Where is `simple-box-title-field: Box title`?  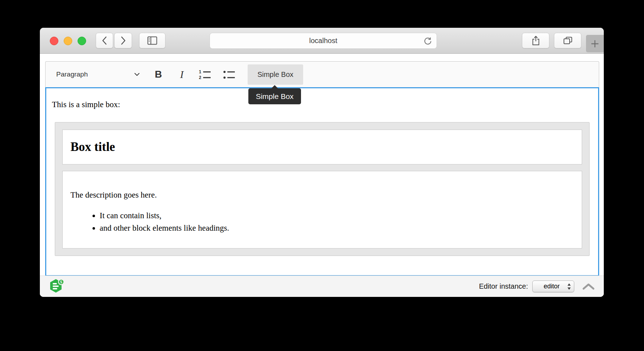 simple-box-title-field: Box title is located at coordinates (322, 147).